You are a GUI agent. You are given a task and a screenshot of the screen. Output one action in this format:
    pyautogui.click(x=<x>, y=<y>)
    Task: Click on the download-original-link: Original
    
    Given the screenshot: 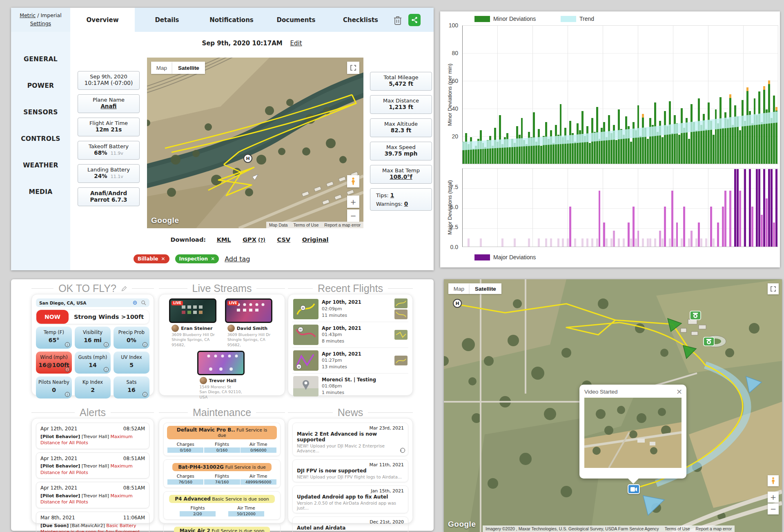 What is the action you would take?
    pyautogui.click(x=315, y=240)
    